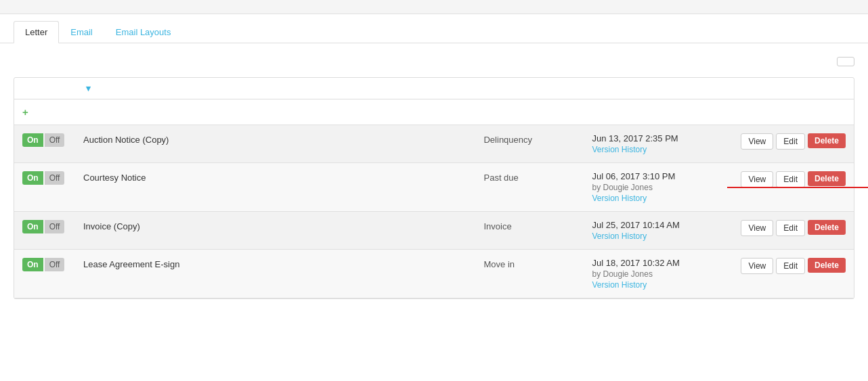 The width and height of the screenshot is (868, 381). I want to click on template-updated-date: Jul 06, 2017 3:10 PM, so click(666, 176).